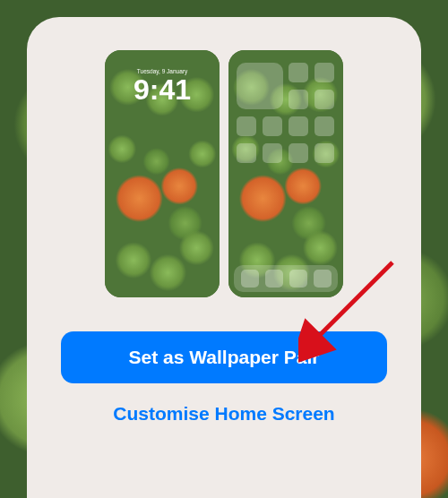 This screenshot has height=498, width=448. Describe the element at coordinates (260, 86) in the screenshot. I see `home-widget-placeholder` at that location.